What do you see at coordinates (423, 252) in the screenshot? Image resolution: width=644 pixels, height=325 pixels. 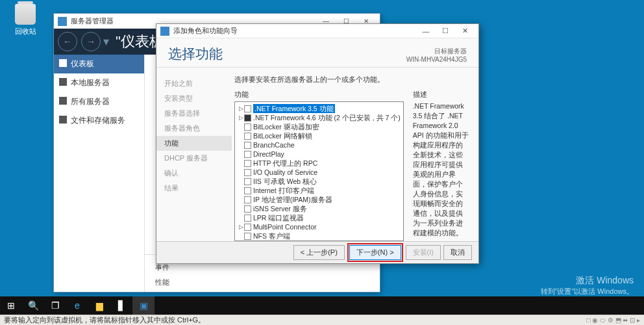 I see `install-button: 安装(I)` at bounding box center [423, 252].